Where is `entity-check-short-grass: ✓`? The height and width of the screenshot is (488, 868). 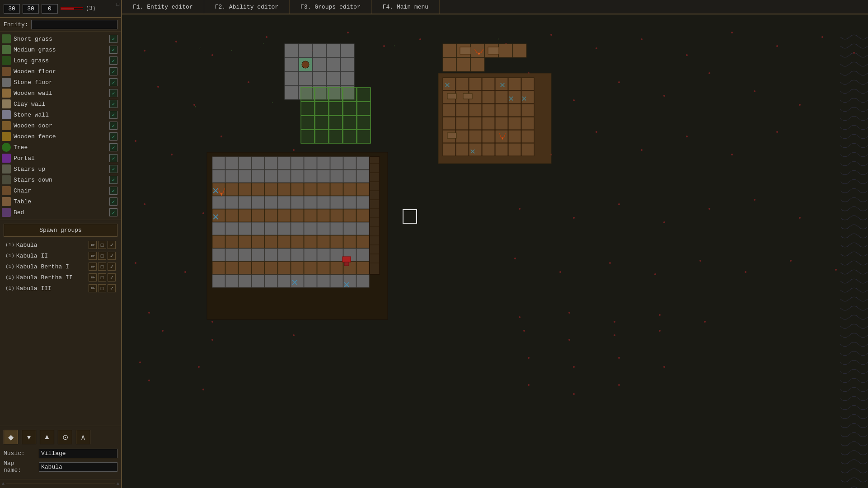 entity-check-short-grass: ✓ is located at coordinates (113, 39).